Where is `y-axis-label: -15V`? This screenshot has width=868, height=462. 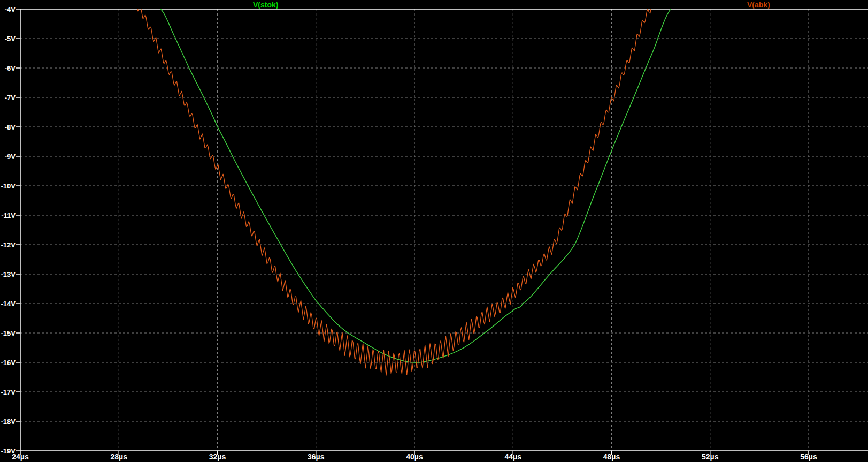 y-axis-label: -15V is located at coordinates (7, 333).